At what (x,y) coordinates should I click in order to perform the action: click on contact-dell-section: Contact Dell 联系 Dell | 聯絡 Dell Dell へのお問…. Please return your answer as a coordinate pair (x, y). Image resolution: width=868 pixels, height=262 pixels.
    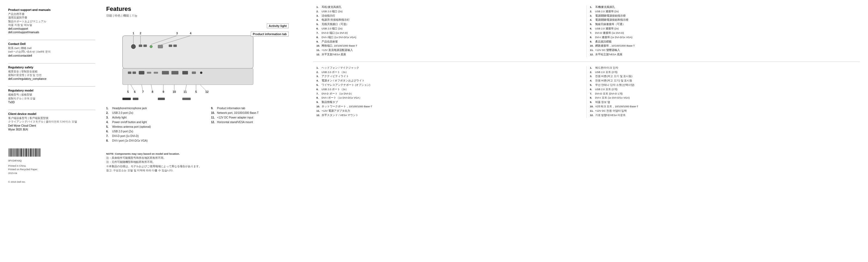
    Looking at the image, I should click on (52, 50).